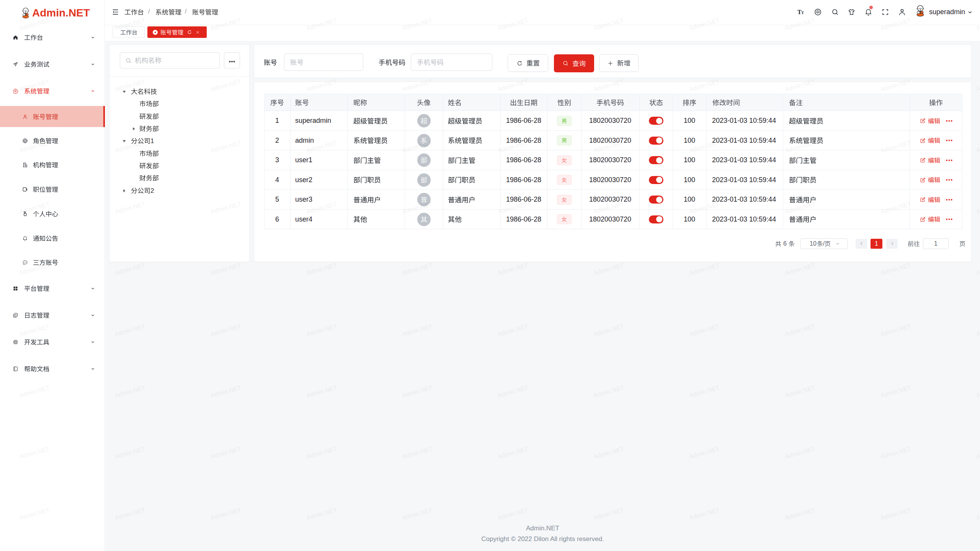 The width and height of the screenshot is (980, 551). What do you see at coordinates (152, 141) in the screenshot?
I see `svg-text: 1` at bounding box center [152, 141].